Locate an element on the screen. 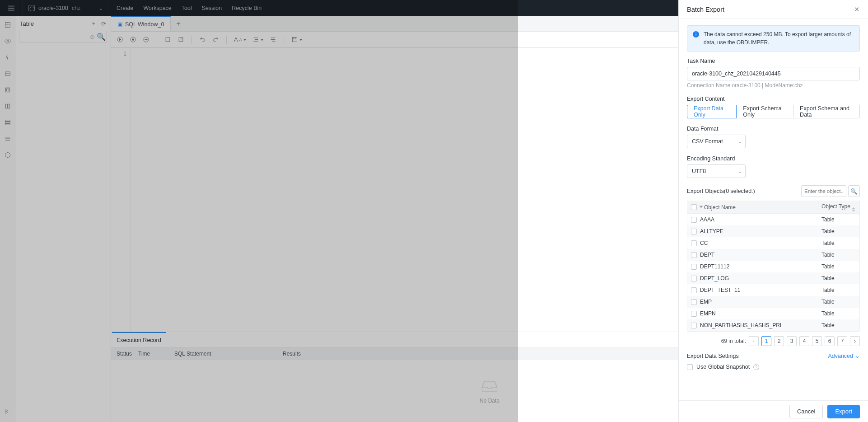  seg-schema-and-data: Export Schema and Data is located at coordinates (826, 112).